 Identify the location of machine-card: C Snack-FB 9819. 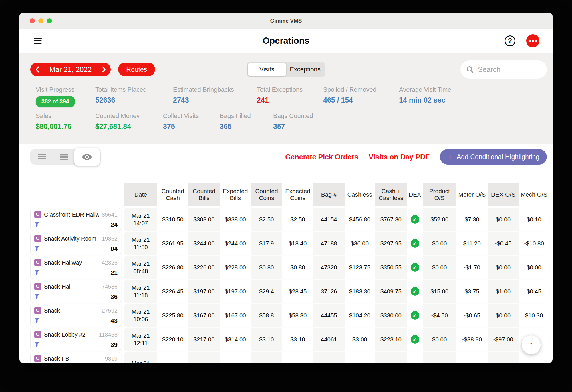
(76, 357).